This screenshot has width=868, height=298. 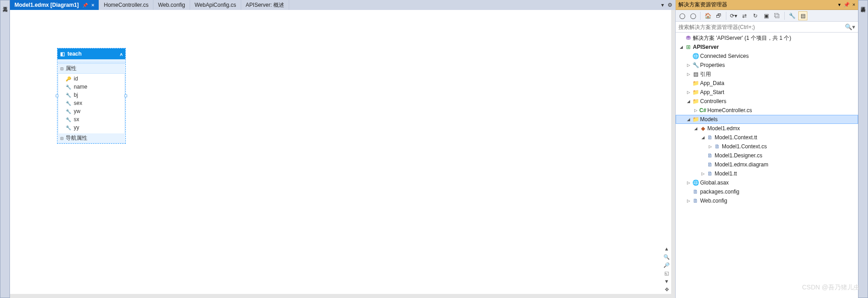 What do you see at coordinates (696, 92) in the screenshot?
I see `folder-icon: 📁` at bounding box center [696, 92].